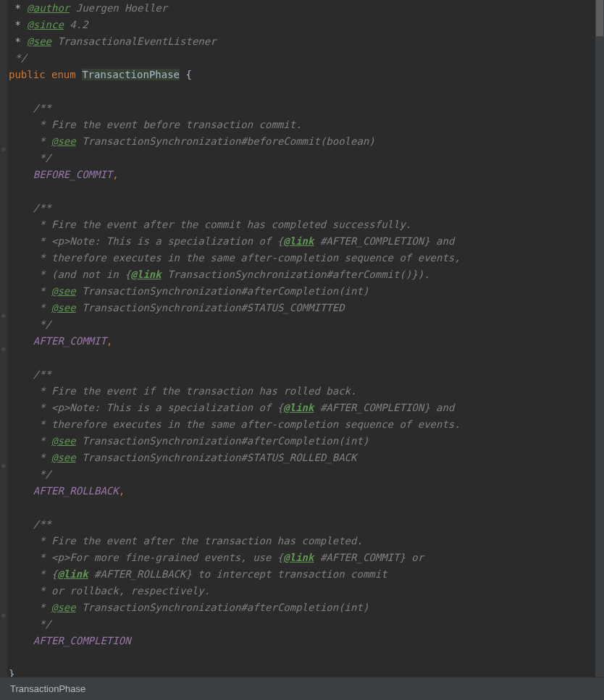 This screenshot has width=604, height=700. What do you see at coordinates (306, 541) in the screenshot?
I see `code-line: * Fire the event after the transaction h…` at bounding box center [306, 541].